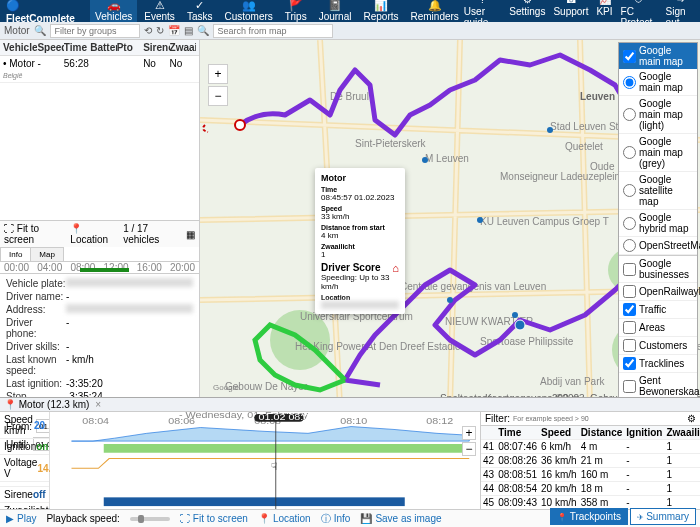 This screenshot has width=700, height=527. Describe the element at coordinates (226, 387) in the screenshot. I see `google-logo: Google` at that location.